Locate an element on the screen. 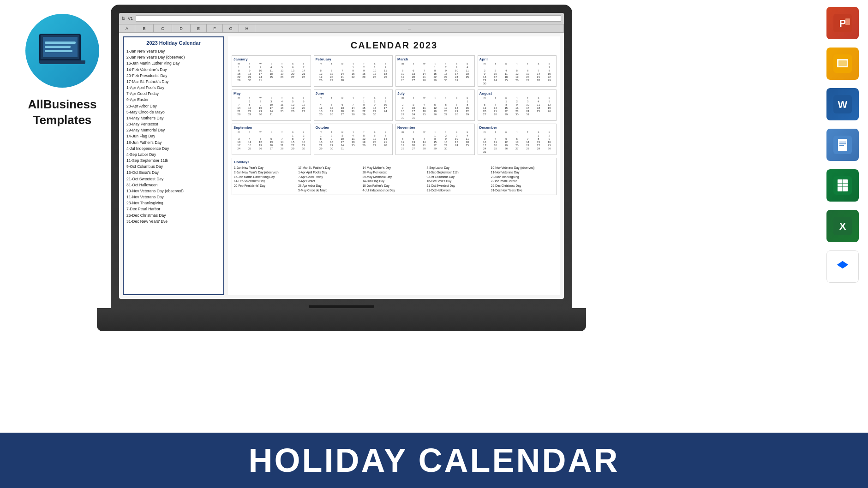 This screenshot has height=488, width=868. day-cell: 29 is located at coordinates (293, 149).